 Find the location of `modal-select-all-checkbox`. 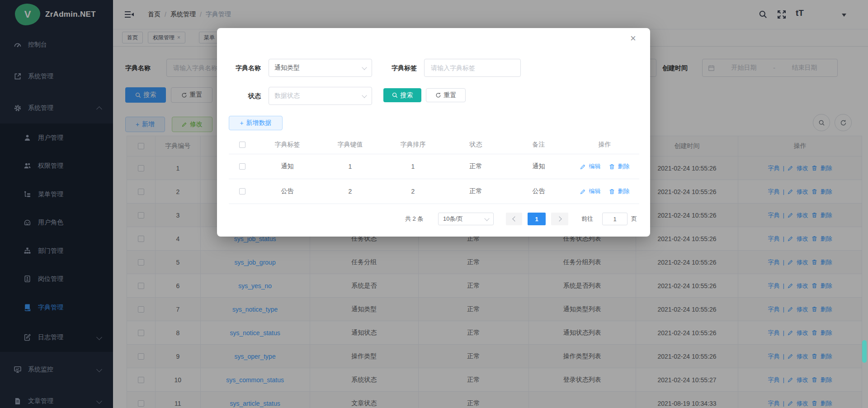

modal-select-all-checkbox is located at coordinates (242, 145).